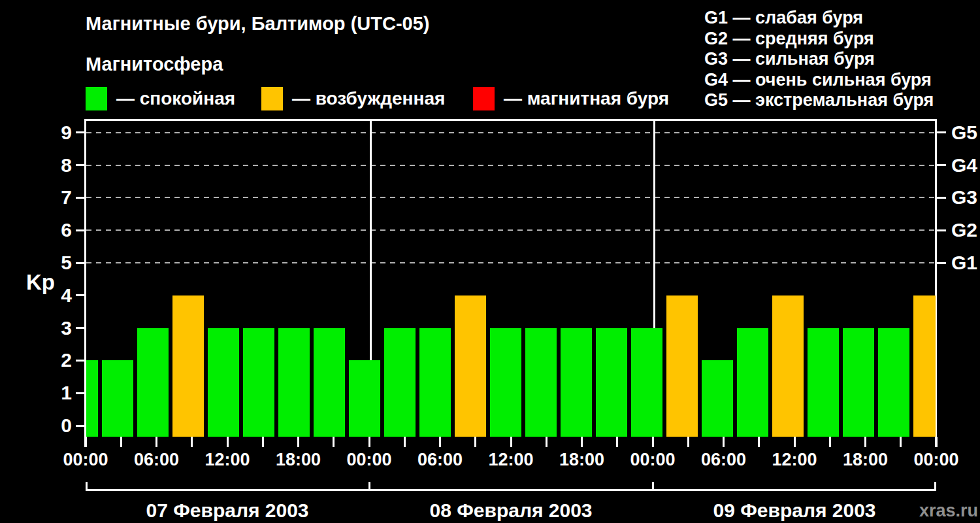 The image size is (980, 523). Describe the element at coordinates (272, 99) in the screenshot. I see `legend-swatch-excited` at that location.